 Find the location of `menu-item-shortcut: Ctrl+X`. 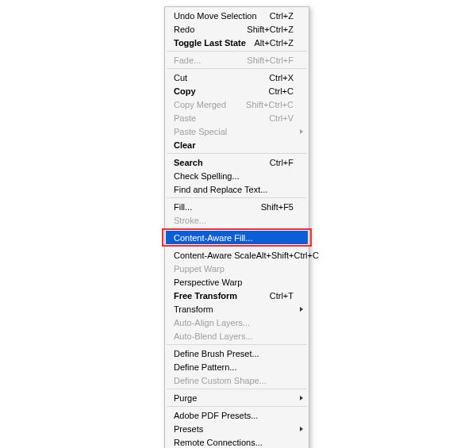

menu-item-shortcut: Ctrl+X is located at coordinates (281, 78).